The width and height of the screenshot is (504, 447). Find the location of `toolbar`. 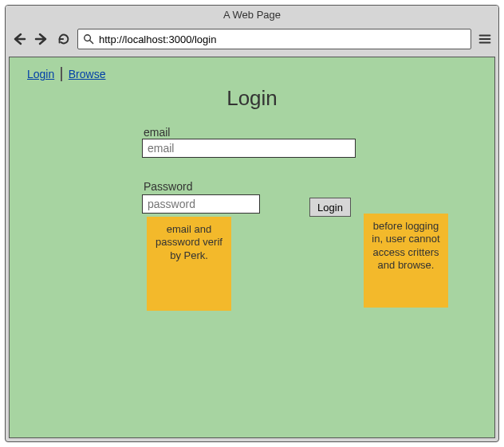

toolbar is located at coordinates (252, 39).